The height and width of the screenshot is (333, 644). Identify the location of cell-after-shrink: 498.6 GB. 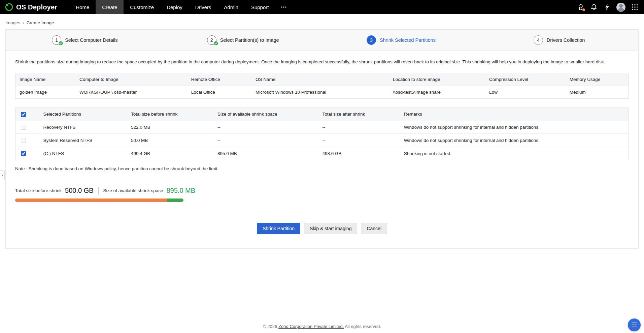
(359, 154).